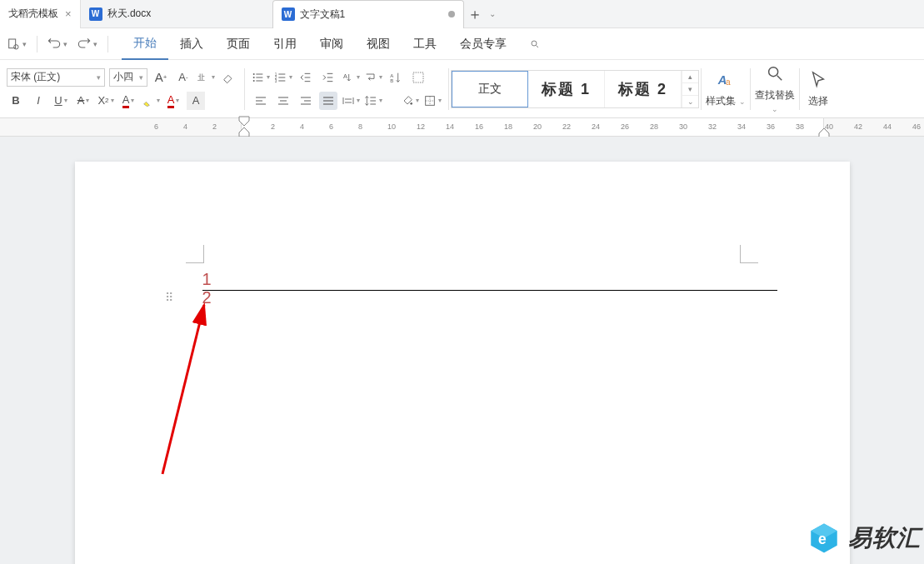 Image resolution: width=924 pixels, height=564 pixels. What do you see at coordinates (535, 44) in the screenshot?
I see `search-button` at bounding box center [535, 44].